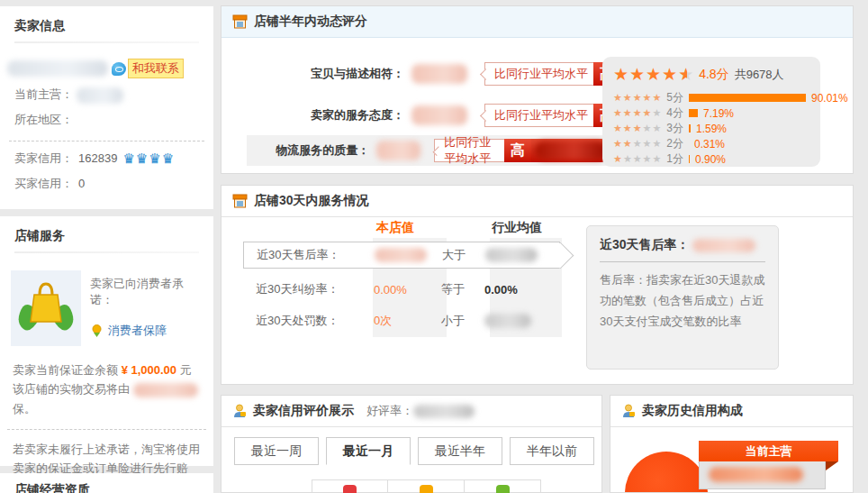 This screenshot has width=868, height=493. I want to click on dist-label: 2分, so click(675, 144).